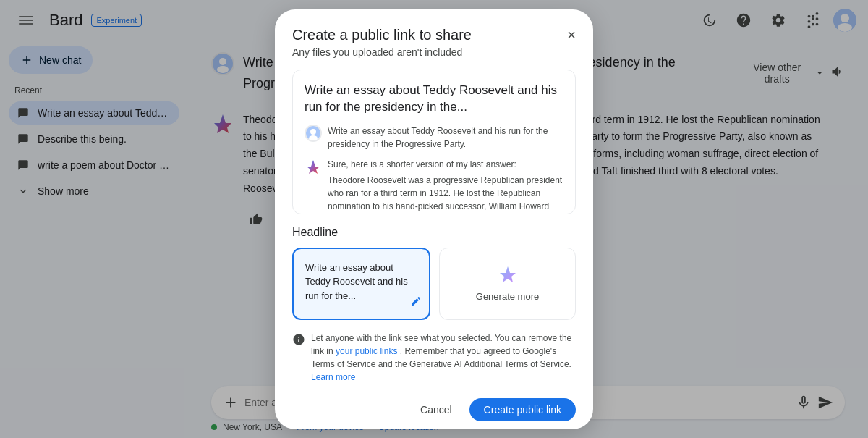  I want to click on modal-title: Create a public link to share, so click(382, 35).